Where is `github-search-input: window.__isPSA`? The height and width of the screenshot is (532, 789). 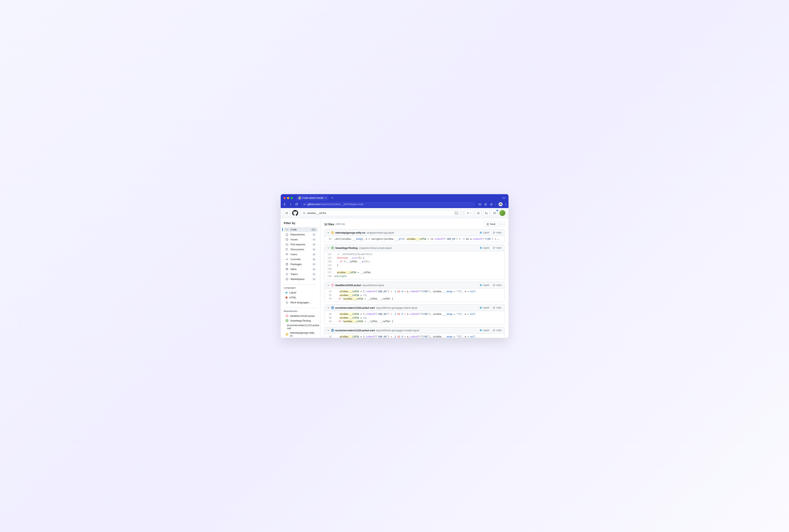 github-search-input: window.__isPSA is located at coordinates (381, 213).